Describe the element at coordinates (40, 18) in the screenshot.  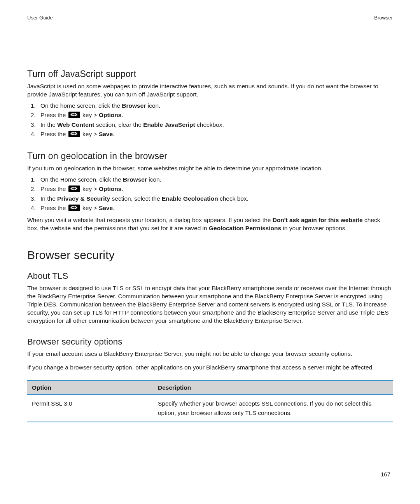
I see `header-left: User Guide` at that location.